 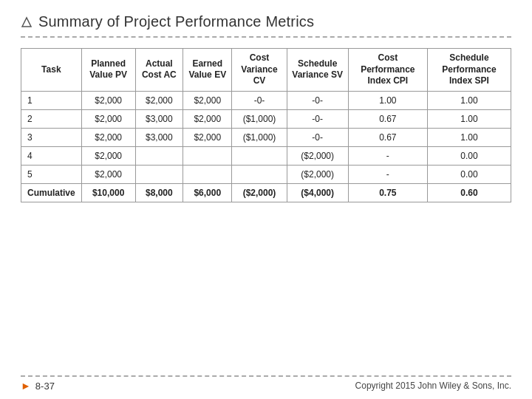 I want to click on table-cell-r5-c4: ($2,000), so click(x=259, y=192).